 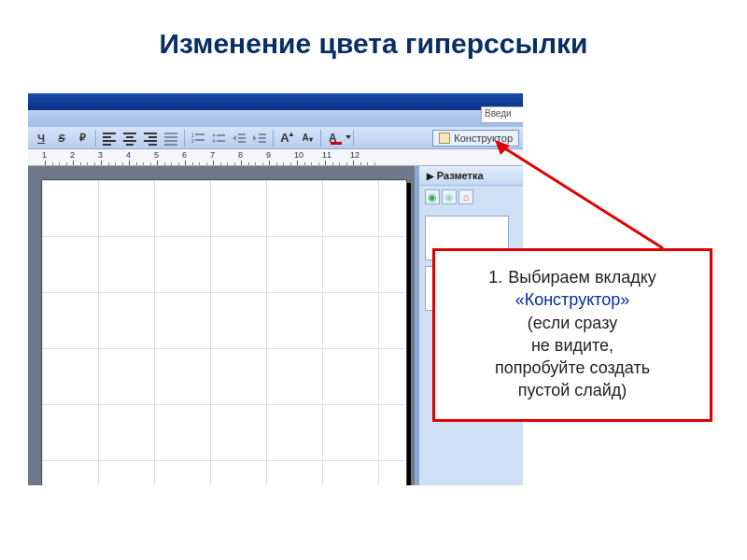 I want to click on ruler-number: 3, so click(x=101, y=155).